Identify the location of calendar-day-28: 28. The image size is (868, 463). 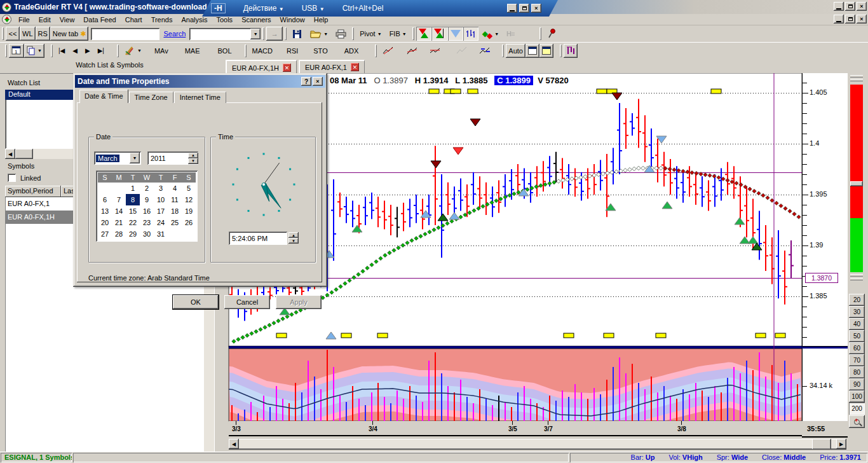
(119, 234).